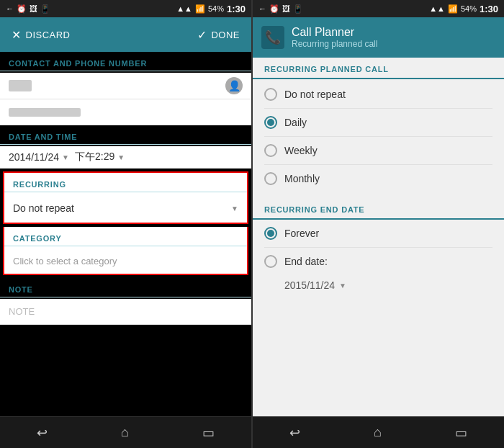 The height and width of the screenshot is (448, 504). I want to click on do-not-repeat-label: Do not repeat, so click(315, 94).